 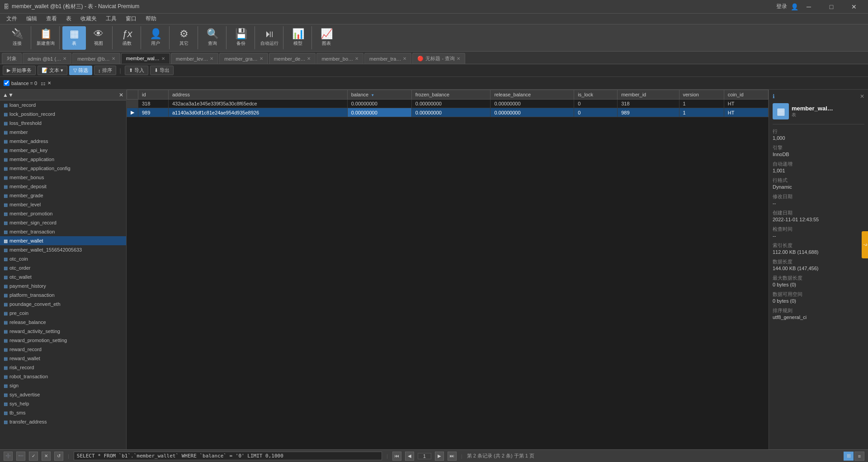 I want to click on other-button: ⚙ 其它, so click(x=184, y=38).